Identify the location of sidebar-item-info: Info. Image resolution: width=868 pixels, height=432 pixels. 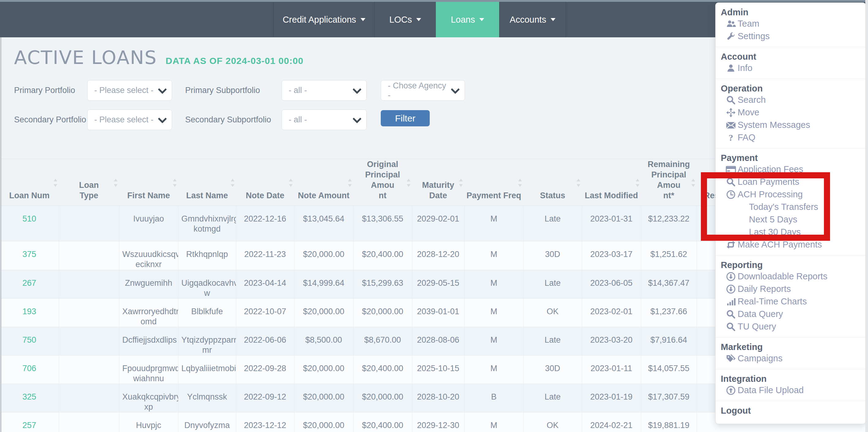
(789, 68).